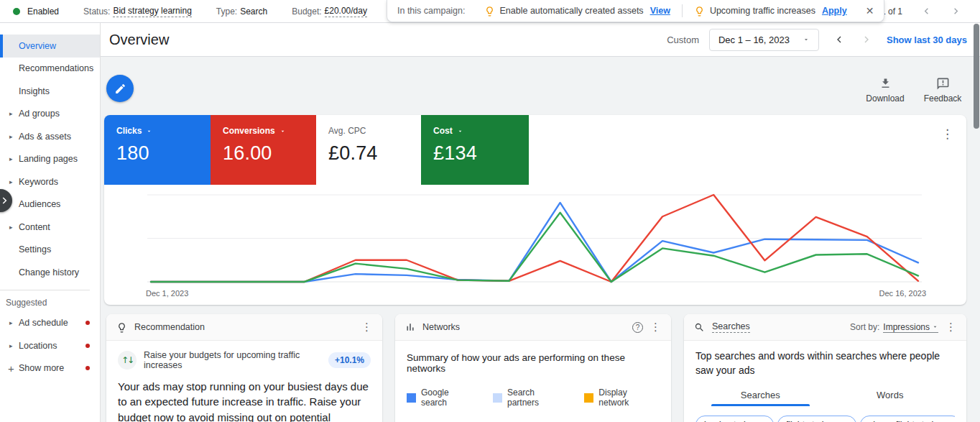 Image resolution: width=980 pixels, height=422 pixels. What do you see at coordinates (50, 272) in the screenshot?
I see `sidebar-item-change-history: Change history` at bounding box center [50, 272].